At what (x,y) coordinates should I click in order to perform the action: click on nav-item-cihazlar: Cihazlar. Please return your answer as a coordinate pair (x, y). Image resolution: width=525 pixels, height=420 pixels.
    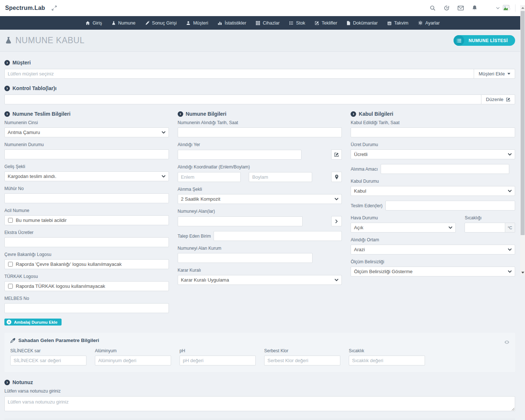
    Looking at the image, I should click on (267, 23).